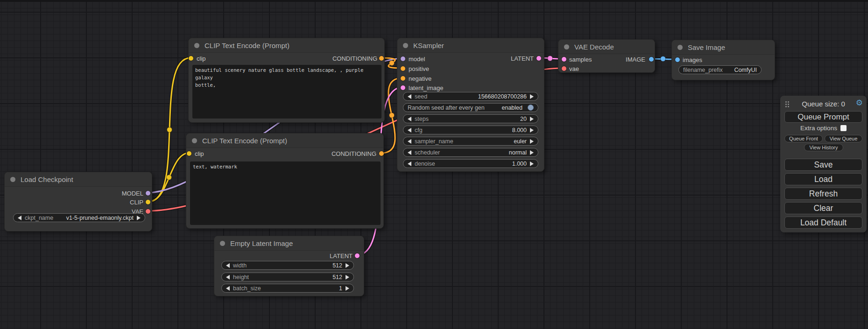 The width and height of the screenshot is (868, 329). What do you see at coordinates (148, 193) in the screenshot?
I see `output-slot-model` at bounding box center [148, 193].